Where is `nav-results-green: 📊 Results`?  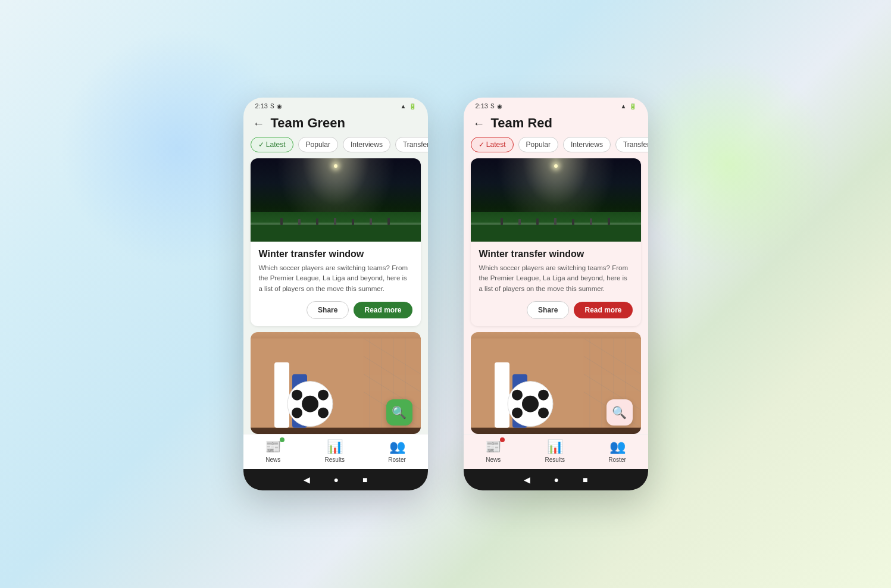
nav-results-green: 📊 Results is located at coordinates (334, 451).